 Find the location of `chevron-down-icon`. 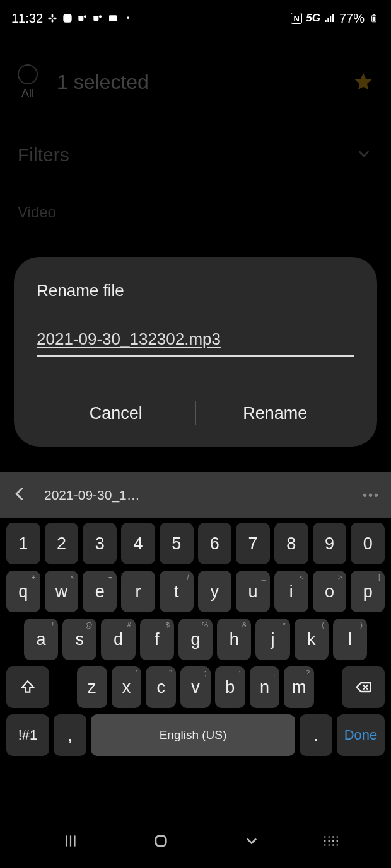

chevron-down-icon is located at coordinates (364, 155).